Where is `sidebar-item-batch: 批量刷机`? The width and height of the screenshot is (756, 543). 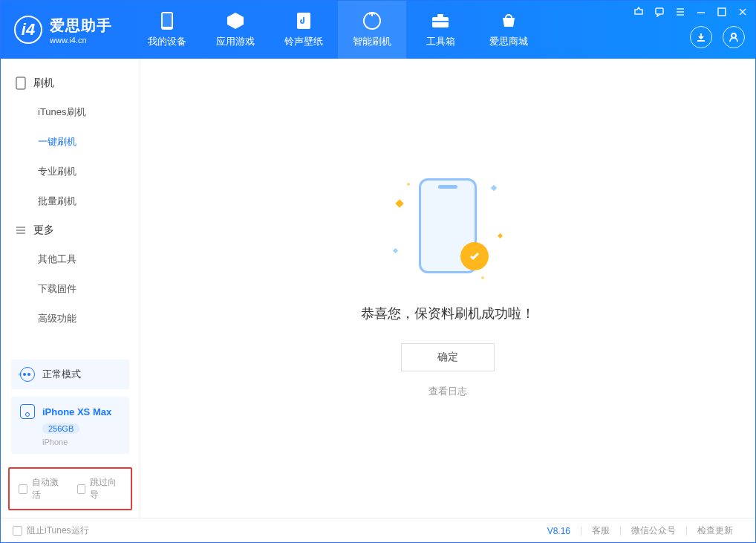 sidebar-item-batch: 批量刷机 is located at coordinates (70, 201).